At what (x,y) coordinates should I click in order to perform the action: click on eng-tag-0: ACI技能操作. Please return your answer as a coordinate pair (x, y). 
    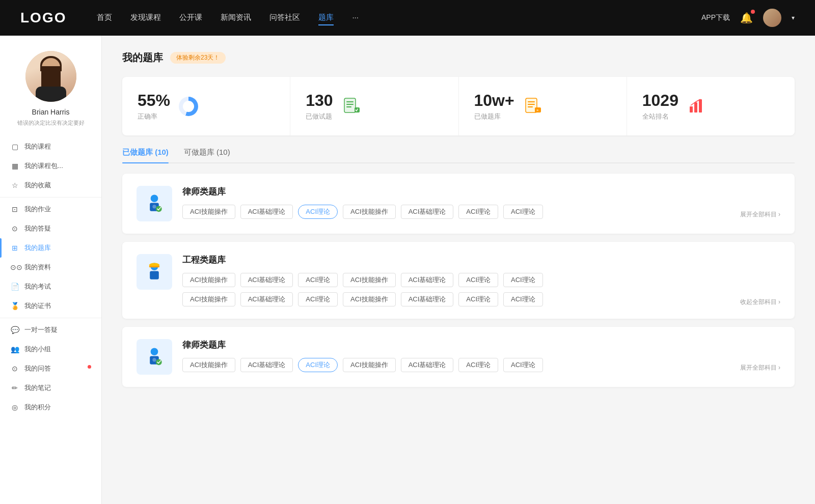
    Looking at the image, I should click on (209, 280).